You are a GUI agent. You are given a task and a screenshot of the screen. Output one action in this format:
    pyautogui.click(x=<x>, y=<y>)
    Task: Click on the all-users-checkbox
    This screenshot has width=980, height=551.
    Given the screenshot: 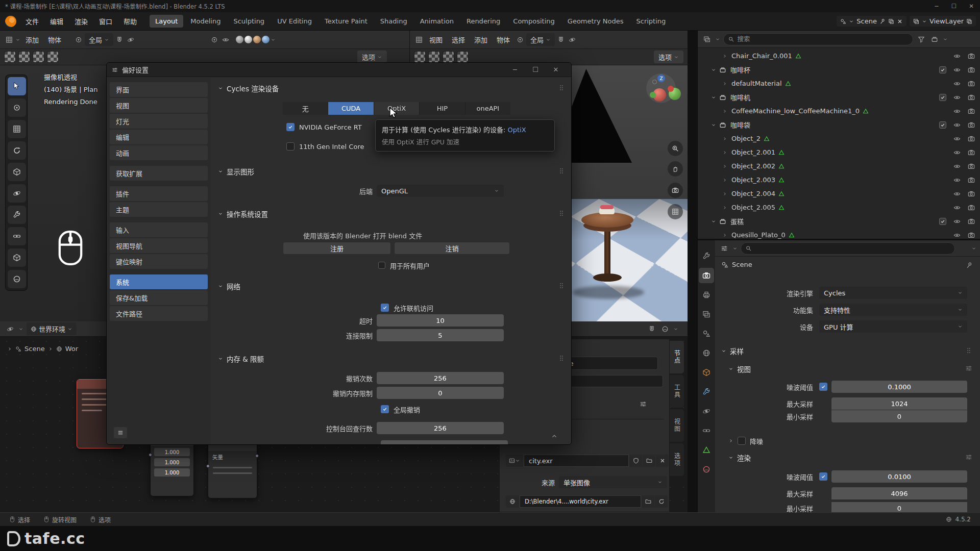 What is the action you would take?
    pyautogui.click(x=382, y=265)
    